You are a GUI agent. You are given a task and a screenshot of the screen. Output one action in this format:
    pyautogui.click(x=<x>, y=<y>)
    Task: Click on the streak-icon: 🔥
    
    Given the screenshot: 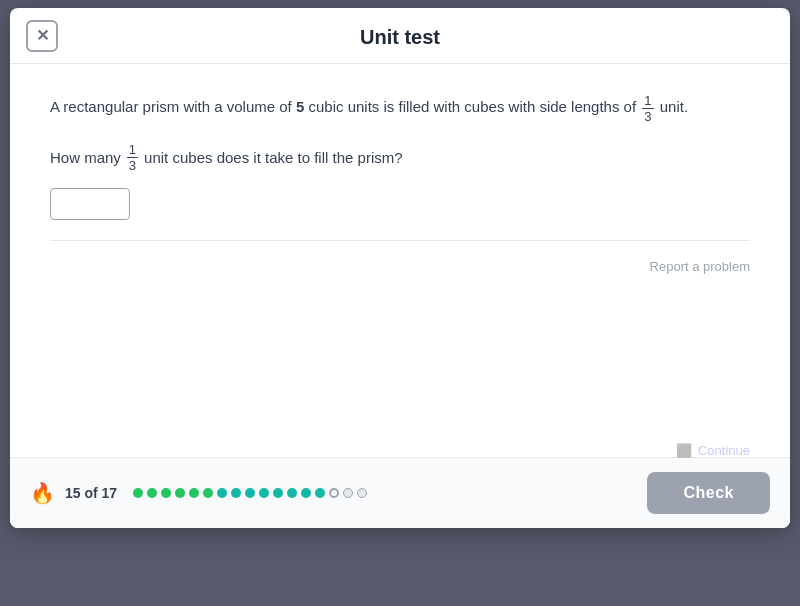 What is the action you would take?
    pyautogui.click(x=42, y=493)
    